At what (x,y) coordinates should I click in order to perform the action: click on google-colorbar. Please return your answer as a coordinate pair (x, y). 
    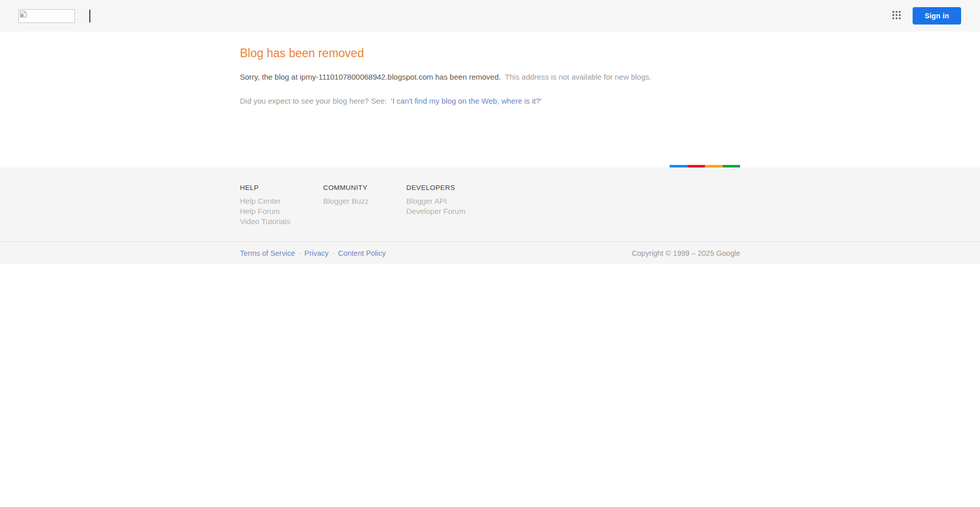
    Looking at the image, I should click on (705, 166).